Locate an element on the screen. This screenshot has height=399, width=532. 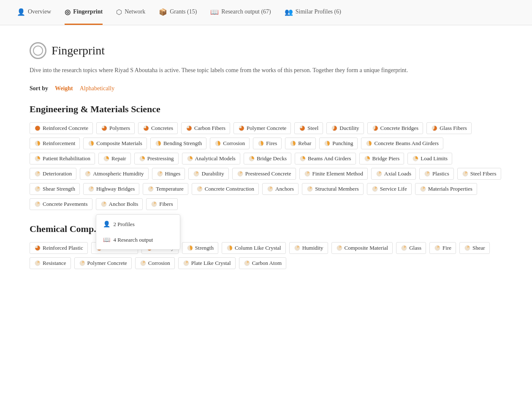
tag-patient-rehabilitation: Patient Rehabilitation is located at coordinates (62, 159).